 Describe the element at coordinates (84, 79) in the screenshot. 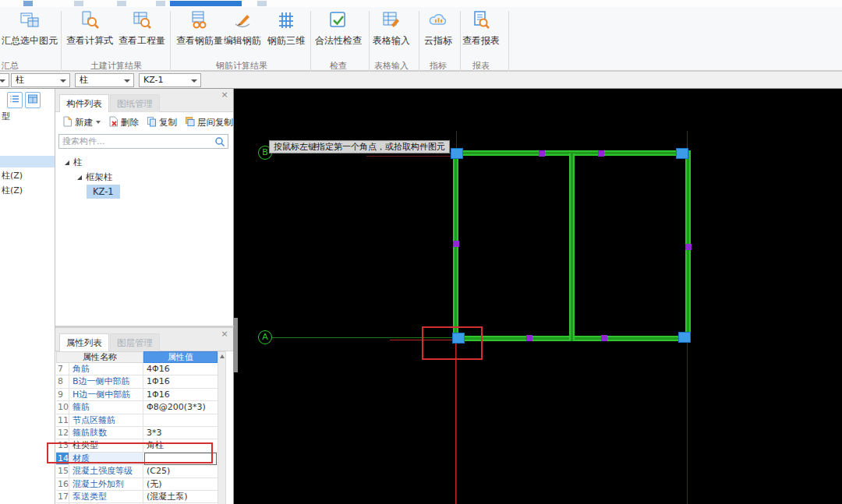

I see `combo-value: 柱` at that location.